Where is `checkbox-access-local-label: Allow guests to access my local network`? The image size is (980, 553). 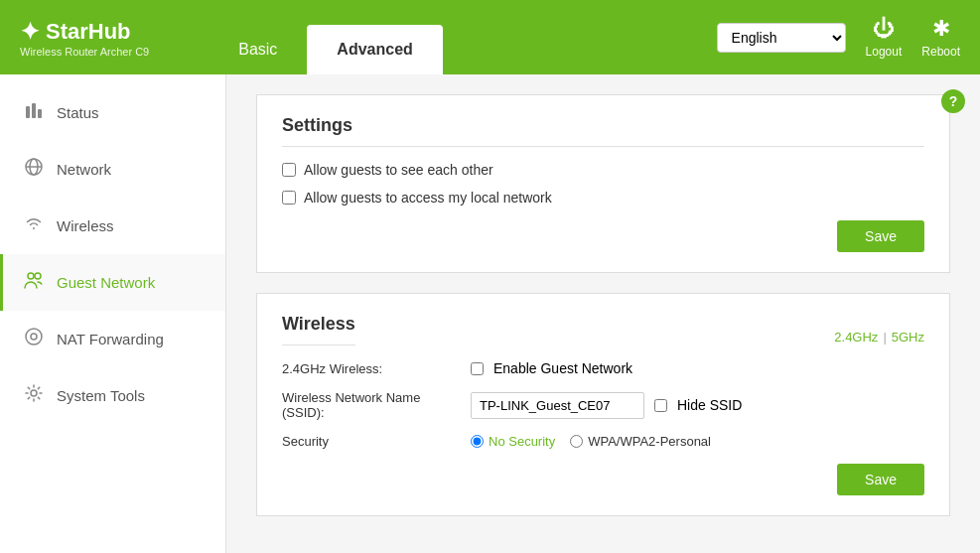
checkbox-access-local-label: Allow guests to access my local network is located at coordinates (428, 198).